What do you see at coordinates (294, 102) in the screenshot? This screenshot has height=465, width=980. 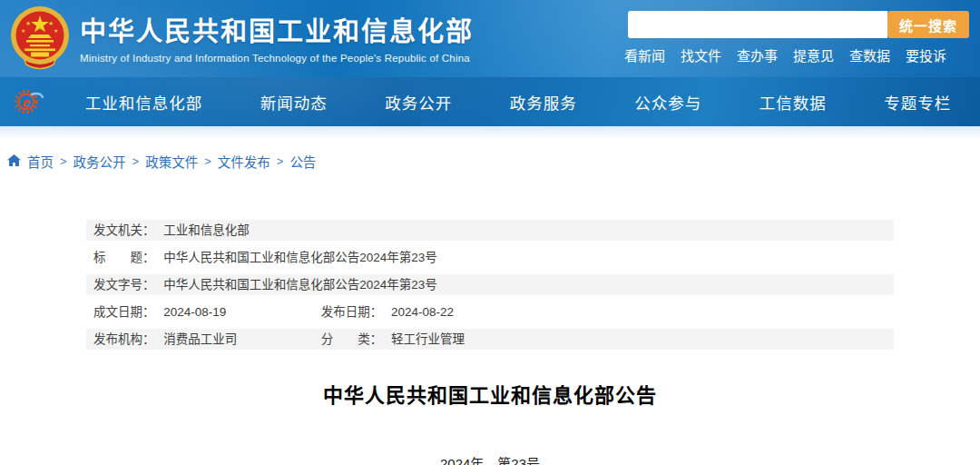 I see `nav-item-news: 新闻动态` at bounding box center [294, 102].